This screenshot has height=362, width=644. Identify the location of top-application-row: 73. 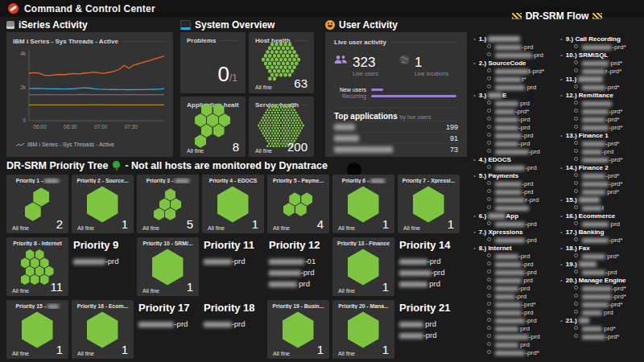
(396, 149).